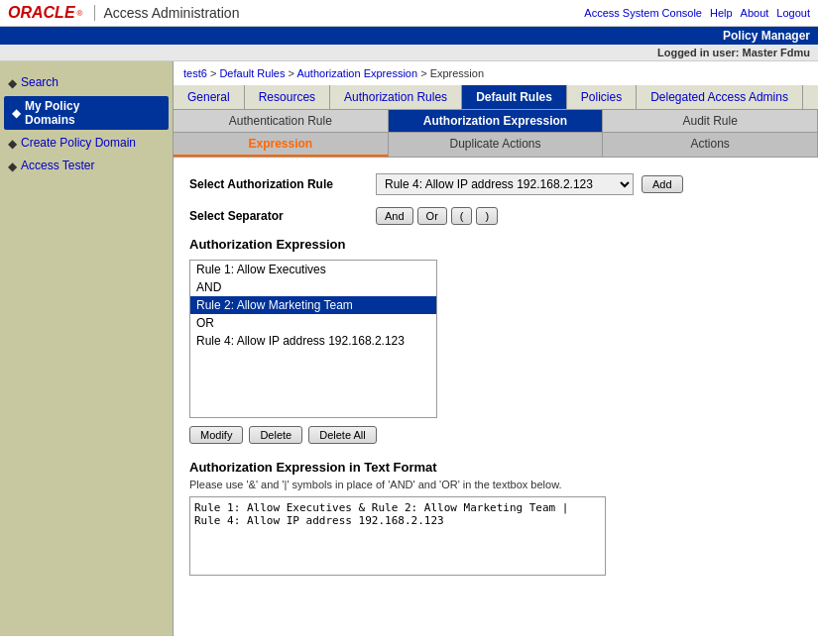 The image size is (818, 644). I want to click on expr-item-2: Rule 2: Allow Marketing Team, so click(313, 305).